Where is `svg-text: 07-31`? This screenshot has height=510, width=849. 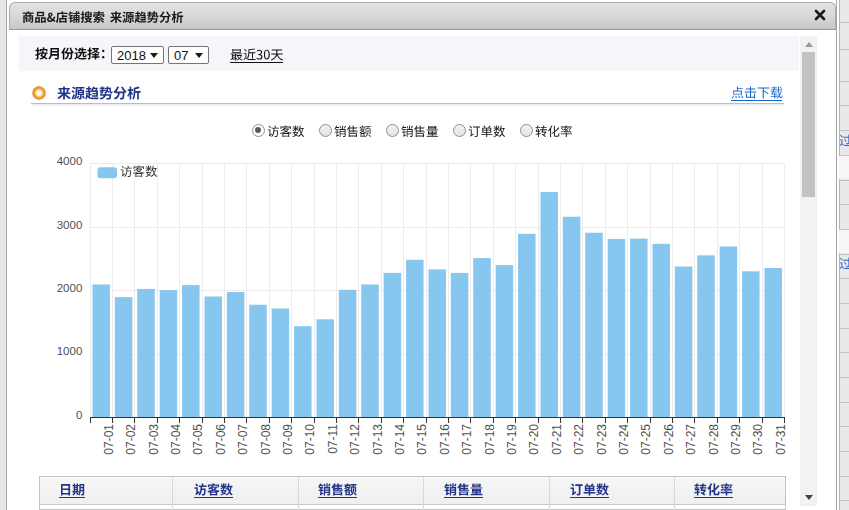
svg-text: 07-31 is located at coordinates (781, 440).